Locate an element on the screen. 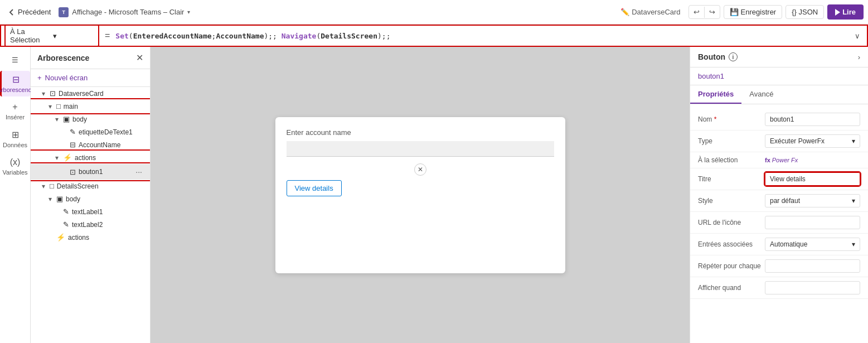 The image size is (868, 343). tree-item-dataversecard: ▾ ⊡ DataverseCard is located at coordinates (90, 94).